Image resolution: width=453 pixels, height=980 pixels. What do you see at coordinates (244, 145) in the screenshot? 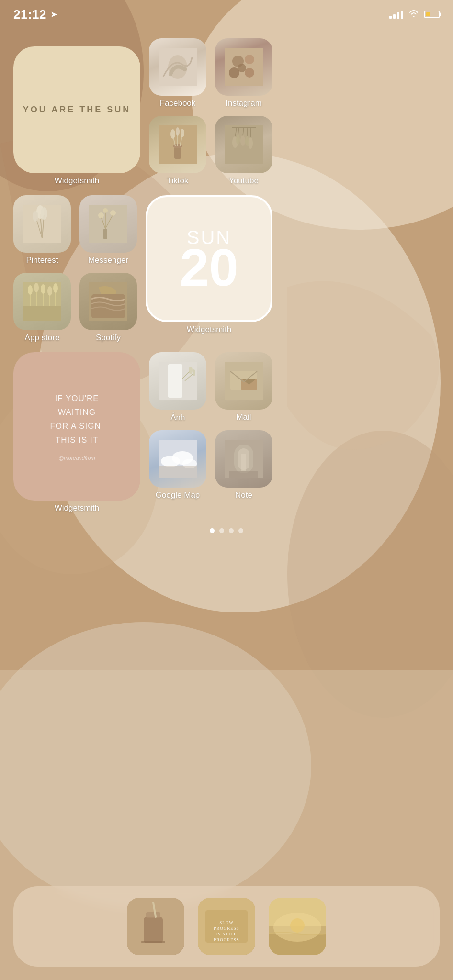
I see `youtube-icon` at bounding box center [244, 145].